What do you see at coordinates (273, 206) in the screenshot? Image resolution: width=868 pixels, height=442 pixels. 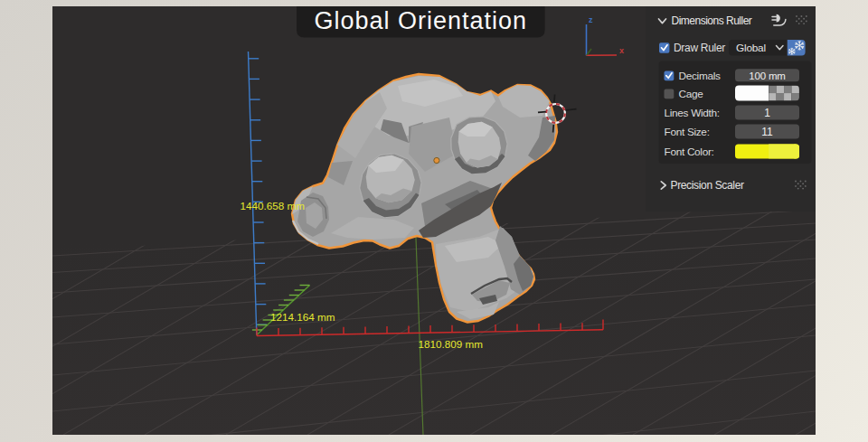 I see `svg-text: 1440.658 mm` at bounding box center [273, 206].